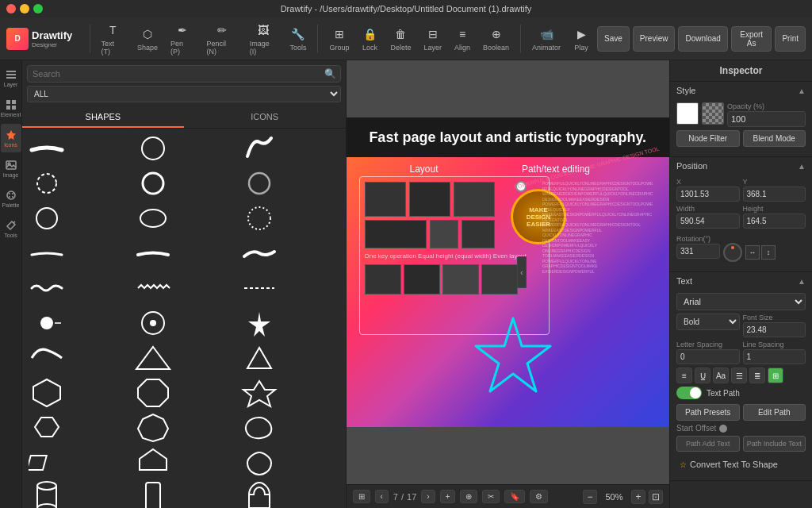 This screenshot has height=508, width=812. Describe the element at coordinates (775, 330) in the screenshot. I see `font-size-input` at that location.